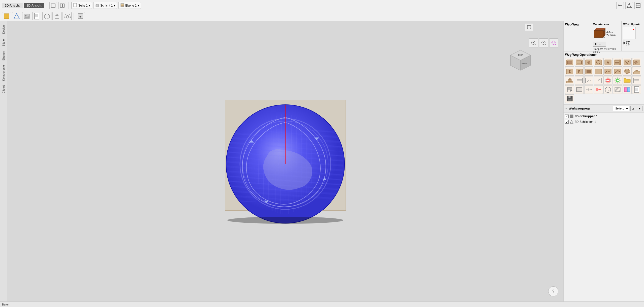  Describe the element at coordinates (534, 43) in the screenshot. I see `zoom-in-btn` at that location.